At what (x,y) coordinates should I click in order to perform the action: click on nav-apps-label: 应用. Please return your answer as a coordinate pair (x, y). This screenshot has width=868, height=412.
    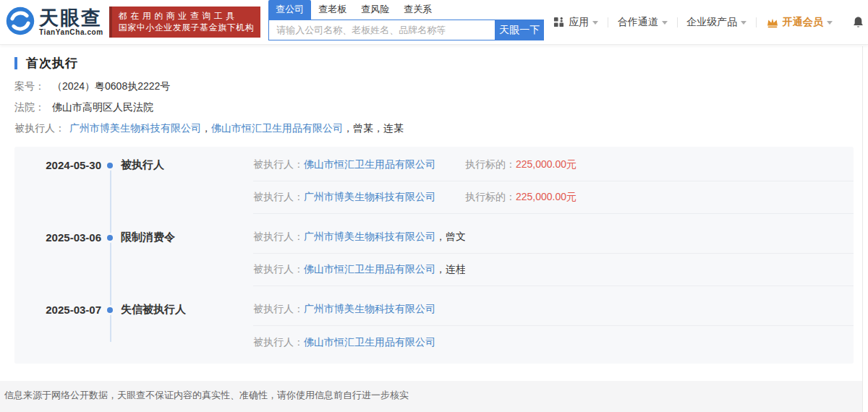
    Looking at the image, I should click on (579, 22).